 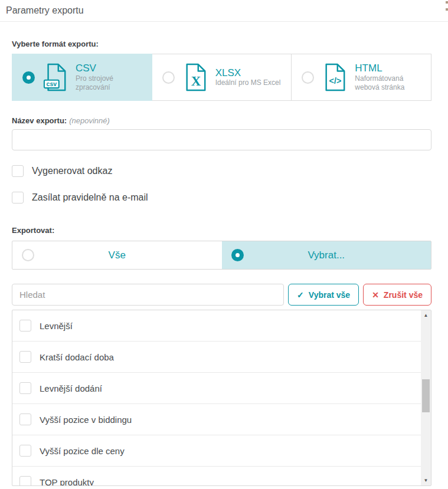 I want to click on format-subtitle: Naformátovaná webová stránka, so click(x=388, y=83).